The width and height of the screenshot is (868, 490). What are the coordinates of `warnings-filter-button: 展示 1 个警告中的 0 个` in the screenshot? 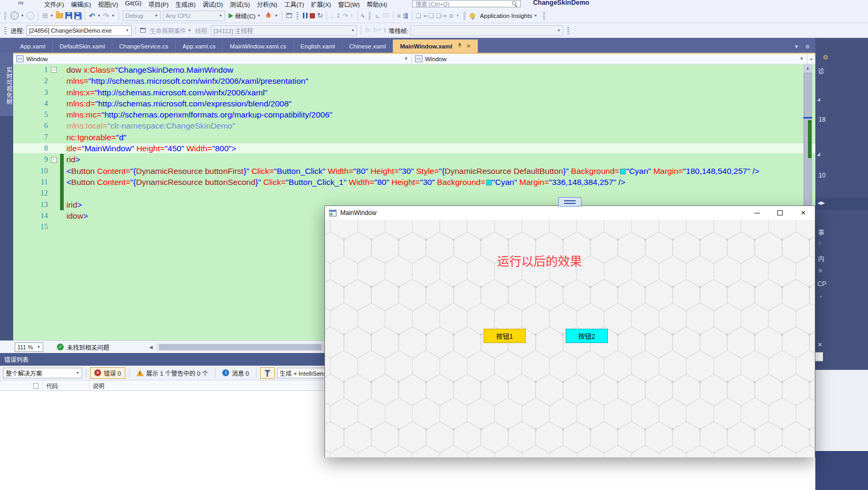 It's located at (173, 373).